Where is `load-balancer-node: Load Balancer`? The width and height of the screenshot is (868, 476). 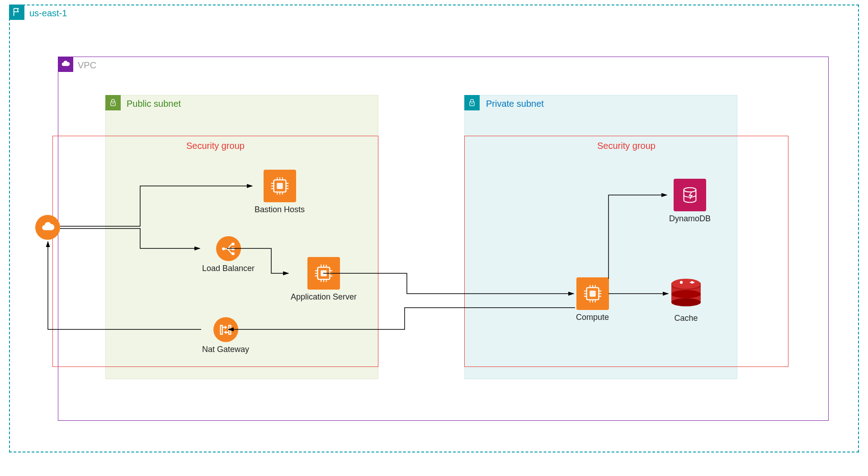
load-balancer-node: Load Balancer is located at coordinates (228, 255).